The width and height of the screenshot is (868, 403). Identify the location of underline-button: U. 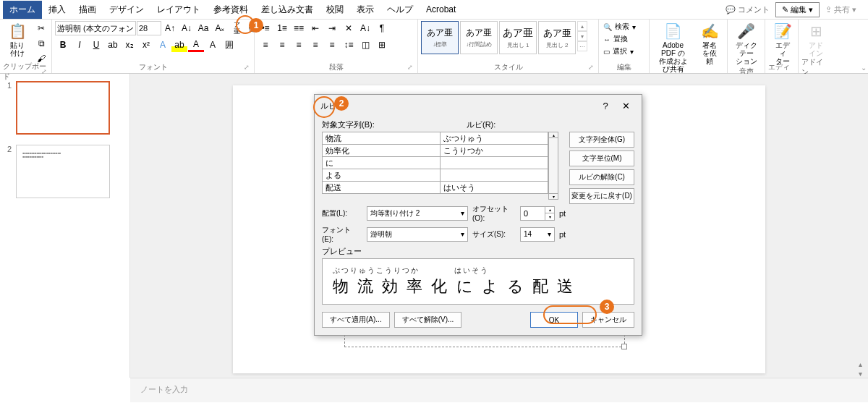
(96, 45).